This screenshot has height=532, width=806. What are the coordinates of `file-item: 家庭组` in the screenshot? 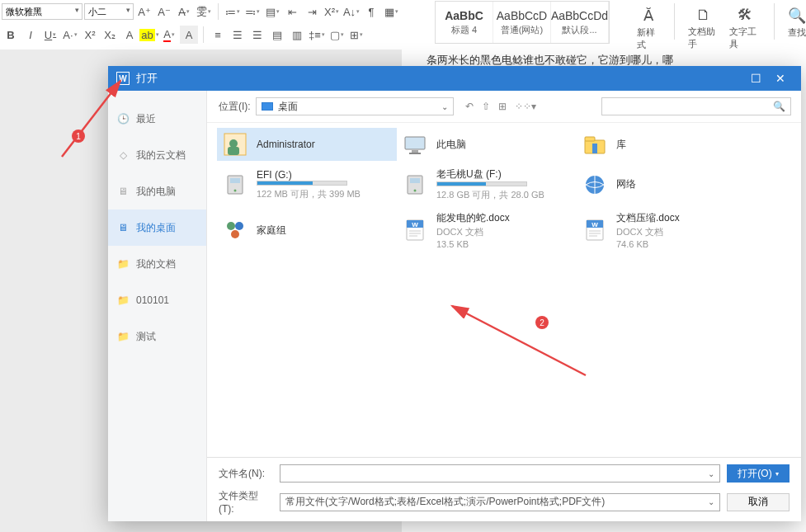 It's located at (307, 230).